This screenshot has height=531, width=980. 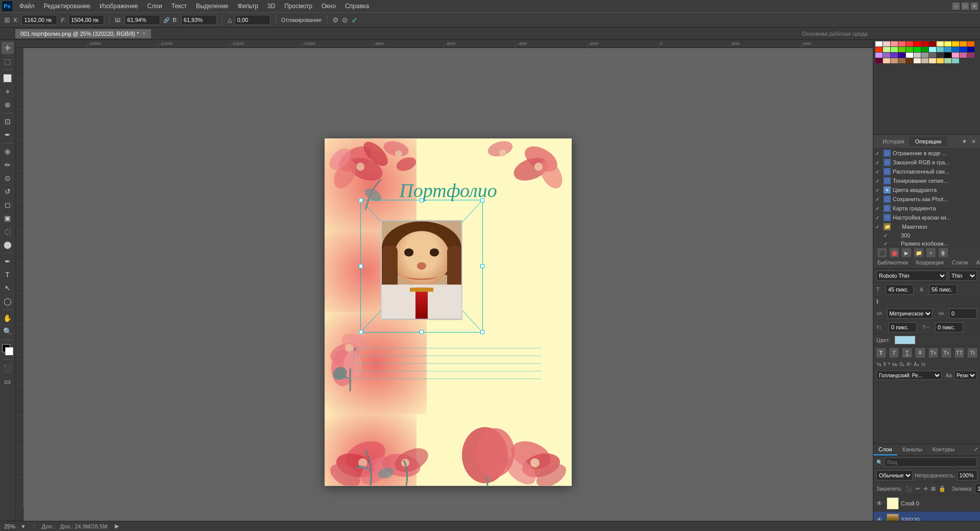 I want to click on close-button: ✕, so click(x=974, y=6).